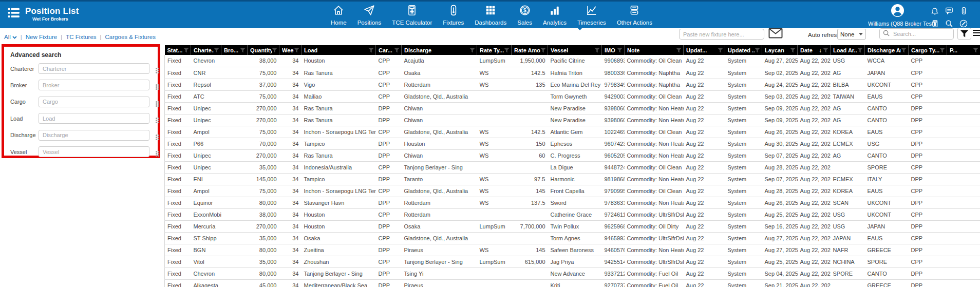  I want to click on table-row: FixedChevron80,00034Tanjong Berlayer - S…, so click(572, 273).